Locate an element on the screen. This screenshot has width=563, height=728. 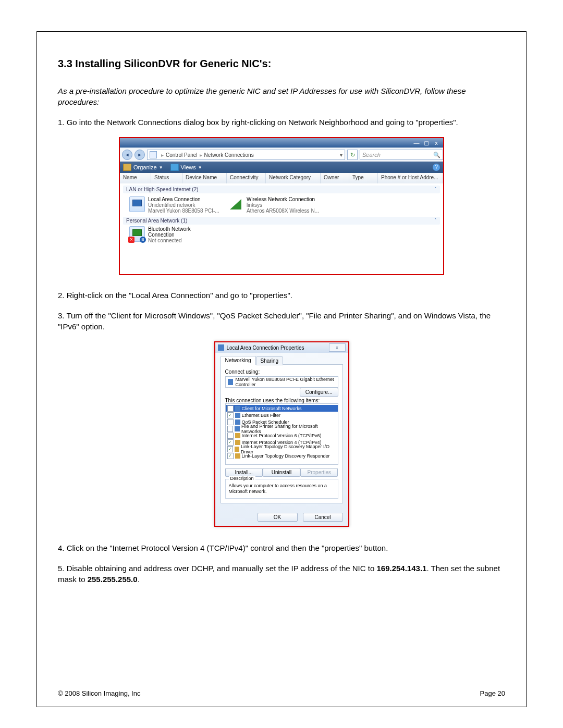
tab-bar: Networking Sharing is located at coordinates (282, 361).